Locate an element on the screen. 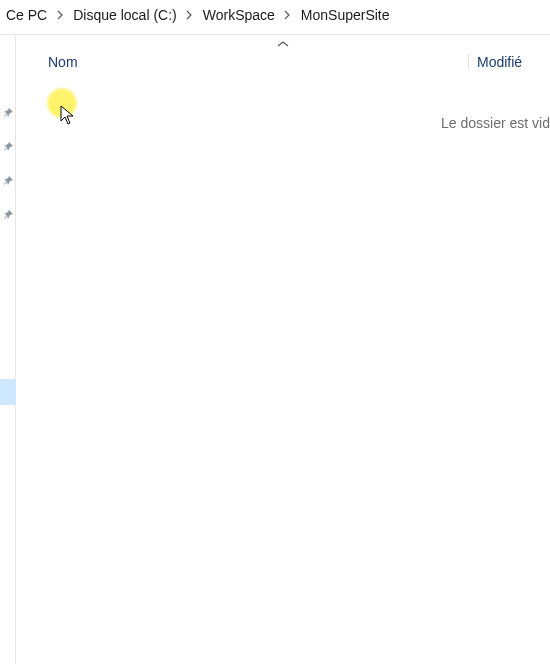  breadcrumb: Ce PC Disque local (C:) WorkSpace MonSup… is located at coordinates (275, 15).